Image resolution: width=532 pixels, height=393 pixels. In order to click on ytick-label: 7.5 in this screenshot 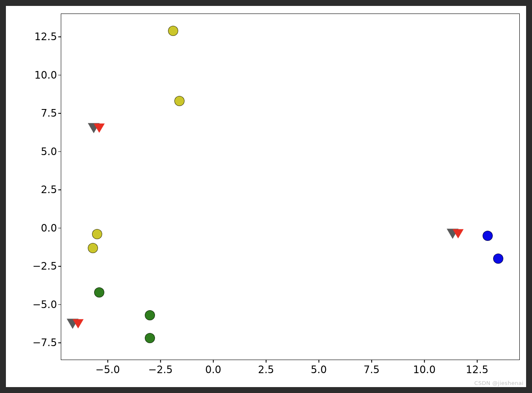, I will do `click(51, 113)`.